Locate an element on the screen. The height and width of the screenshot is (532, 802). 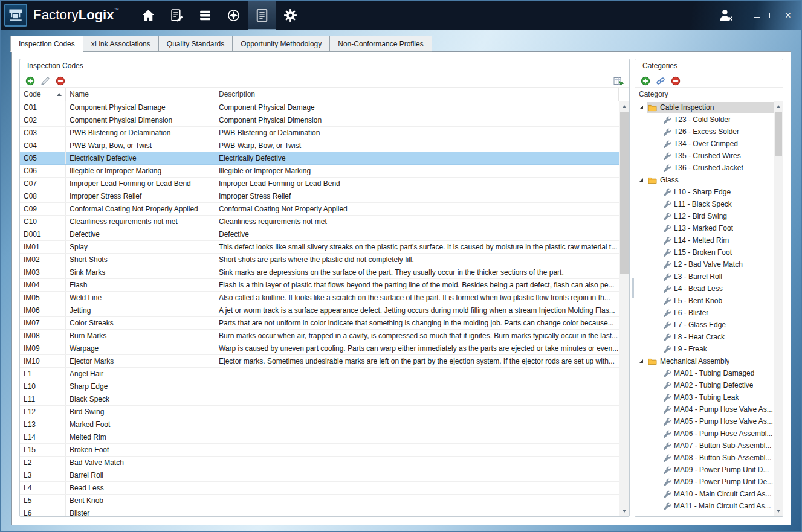
inspection-row-c05: C05Electrically DefectiveElectrically De… is located at coordinates (319, 158).